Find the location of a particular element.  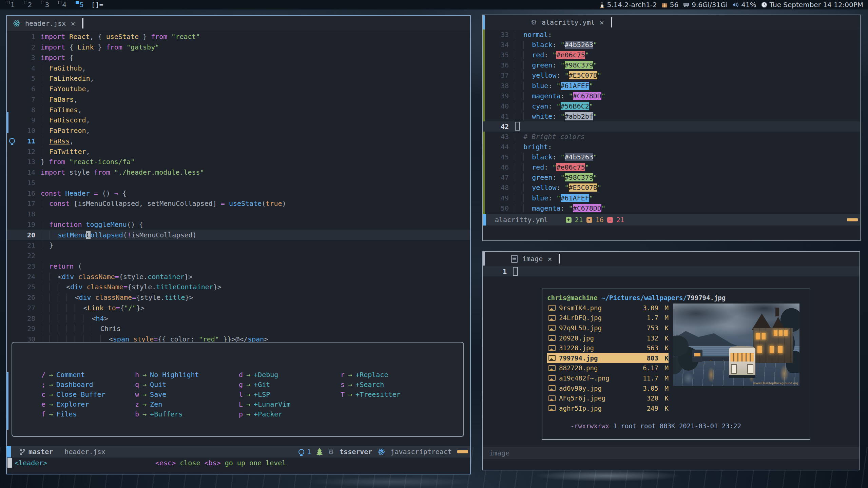

file-row: aghr5Ip.jpg249K is located at coordinates (608, 408).